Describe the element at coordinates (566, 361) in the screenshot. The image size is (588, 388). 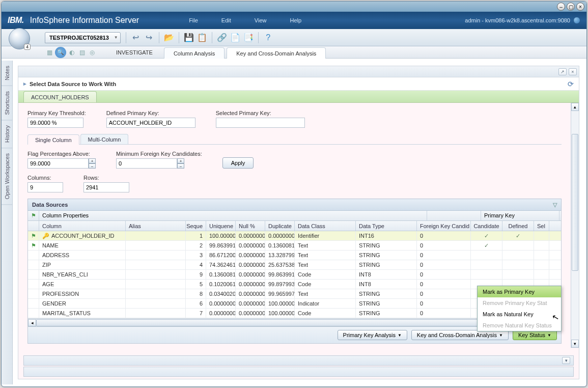
I see `footbar-caret: ▾` at that location.